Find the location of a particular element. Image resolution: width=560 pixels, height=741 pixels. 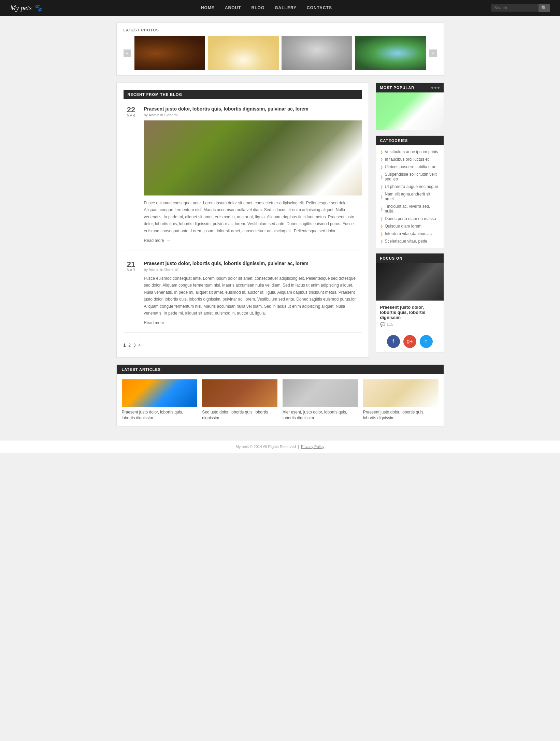

category-9-label: Quisque diam lorem is located at coordinates (403, 226).